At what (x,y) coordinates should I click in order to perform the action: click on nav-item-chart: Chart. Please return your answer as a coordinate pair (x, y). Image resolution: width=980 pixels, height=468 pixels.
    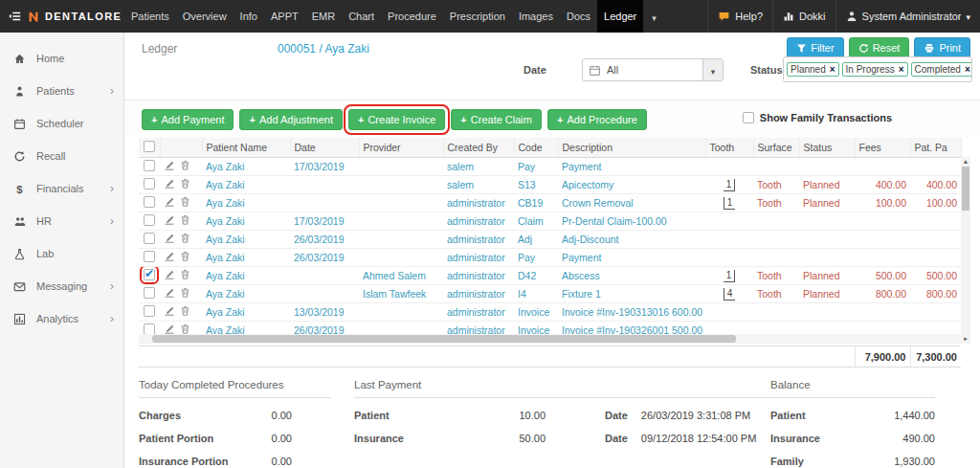
    Looking at the image, I should click on (362, 16).